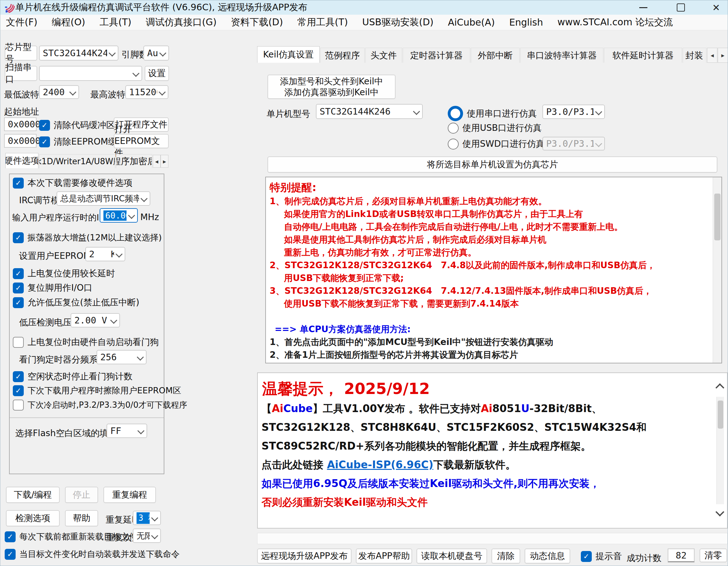 This screenshot has width=728, height=566. I want to click on success-count-field: 82, so click(681, 556).